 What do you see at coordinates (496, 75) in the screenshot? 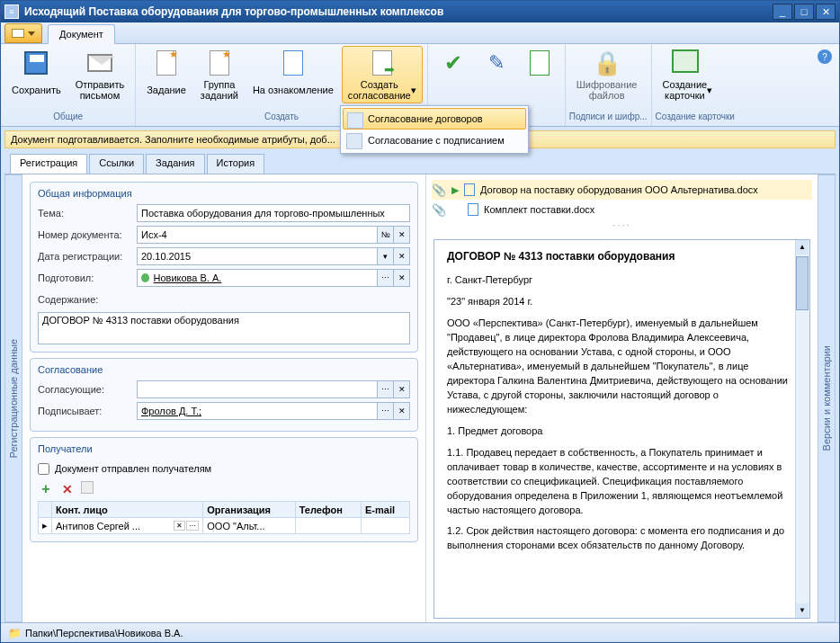
I see `signed-button: ✎` at bounding box center [496, 75].